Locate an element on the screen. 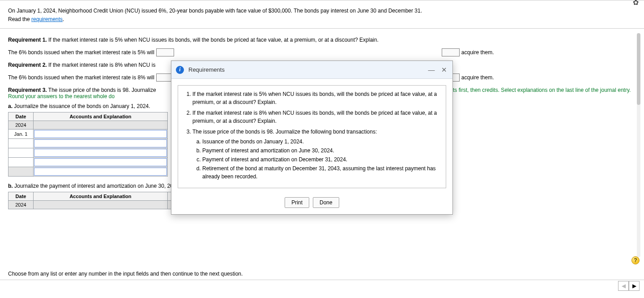  req1-line-b: acquire them. is located at coordinates (478, 52).